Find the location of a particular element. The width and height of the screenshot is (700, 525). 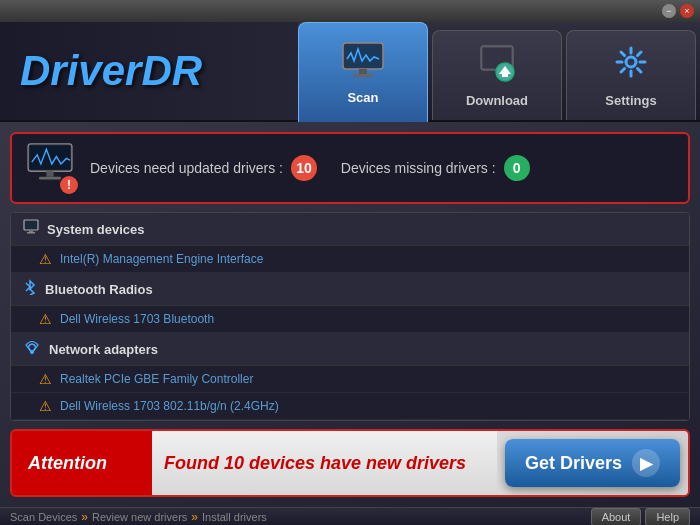

breadcrumb-arrow-1: » is located at coordinates (84, 517).